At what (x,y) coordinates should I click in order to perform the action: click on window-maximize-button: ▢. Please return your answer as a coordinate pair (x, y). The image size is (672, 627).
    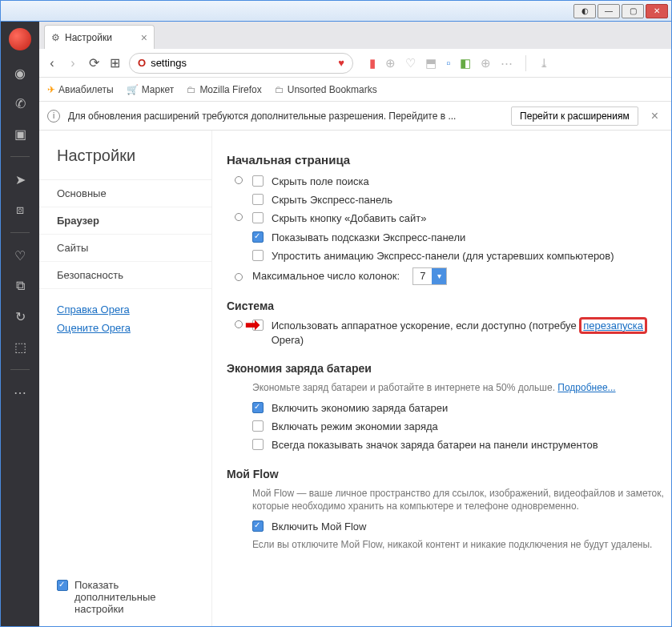
    Looking at the image, I should click on (633, 11).